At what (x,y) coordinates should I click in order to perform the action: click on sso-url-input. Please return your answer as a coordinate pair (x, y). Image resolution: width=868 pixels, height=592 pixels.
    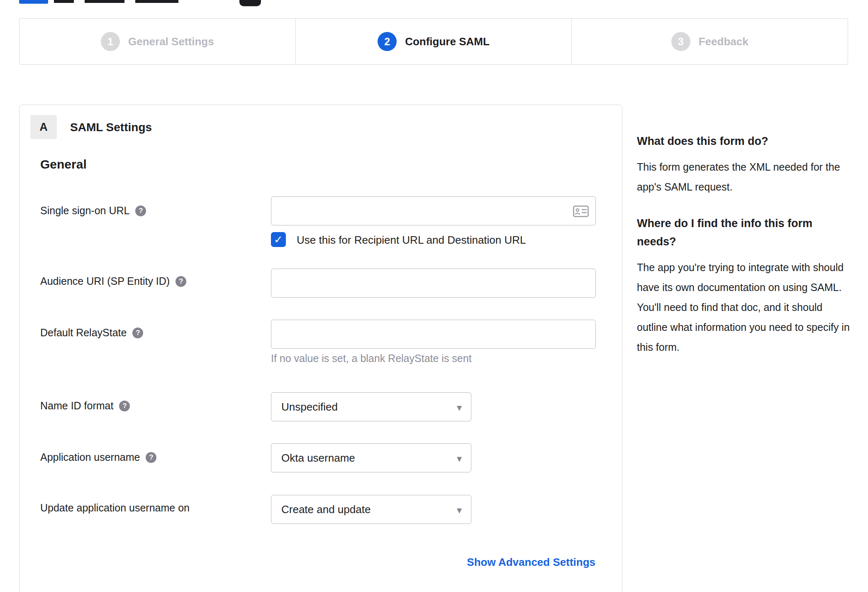
    Looking at the image, I should click on (433, 211).